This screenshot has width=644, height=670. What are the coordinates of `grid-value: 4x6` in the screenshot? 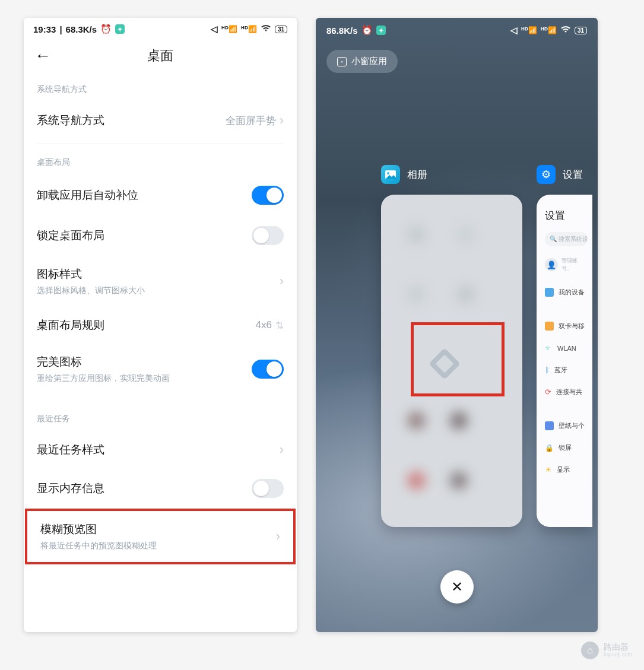 It's located at (264, 325).